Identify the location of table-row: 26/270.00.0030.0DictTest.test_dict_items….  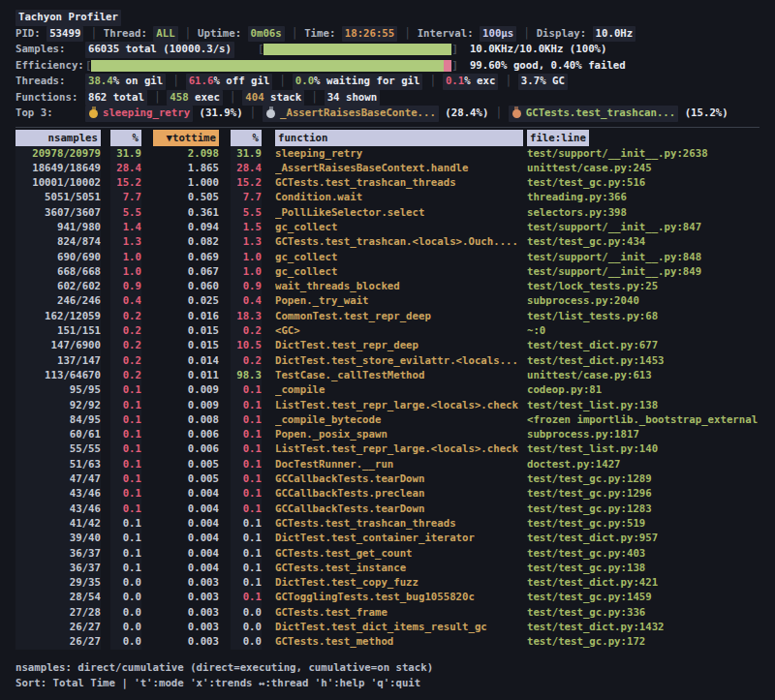
(388, 627).